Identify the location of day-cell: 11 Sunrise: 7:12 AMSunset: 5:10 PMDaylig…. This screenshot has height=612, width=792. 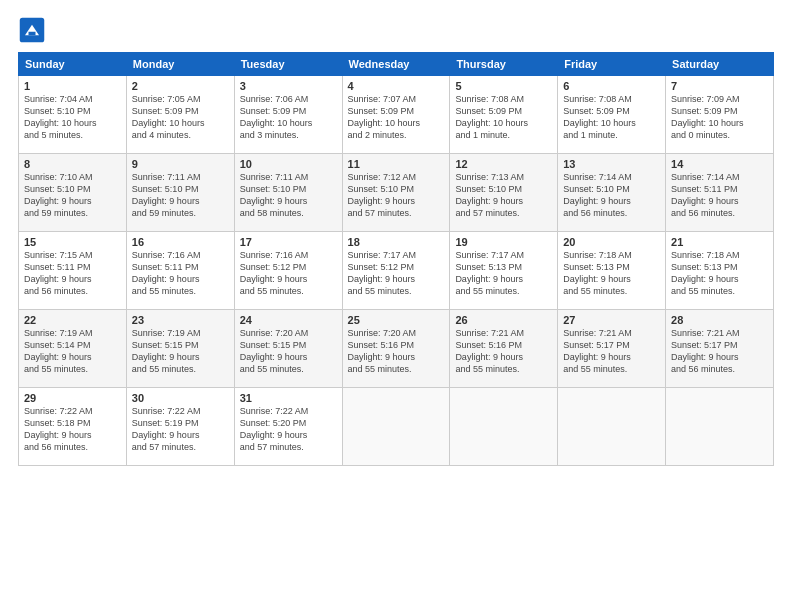
(396, 193).